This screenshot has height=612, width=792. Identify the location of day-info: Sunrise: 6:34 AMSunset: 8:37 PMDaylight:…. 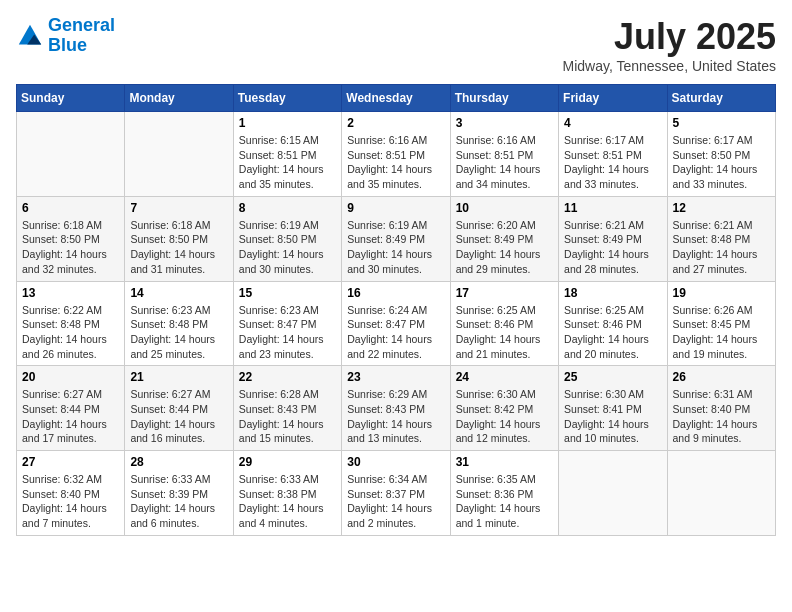
(396, 502).